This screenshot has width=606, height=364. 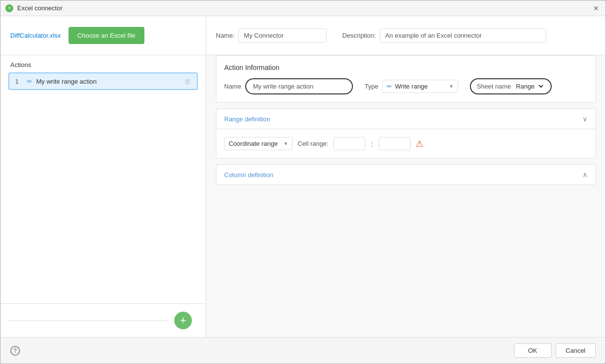 I want to click on range-title: Range definition, so click(x=247, y=119).